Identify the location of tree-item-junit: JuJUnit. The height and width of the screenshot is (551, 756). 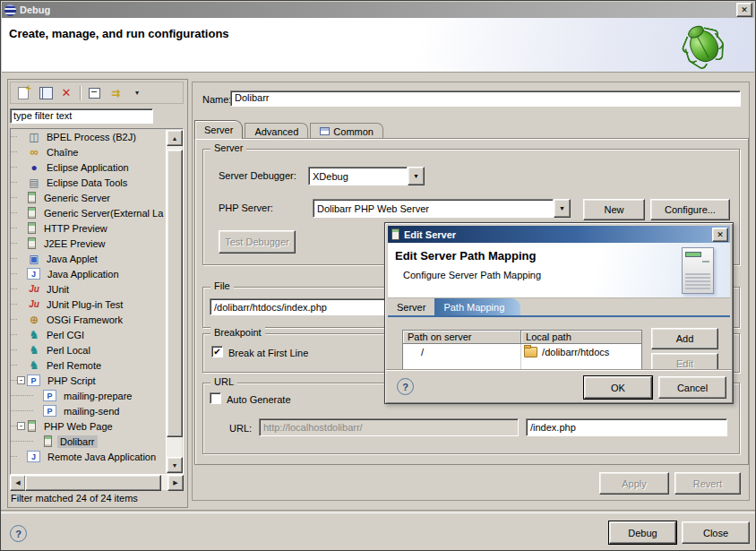
(97, 288).